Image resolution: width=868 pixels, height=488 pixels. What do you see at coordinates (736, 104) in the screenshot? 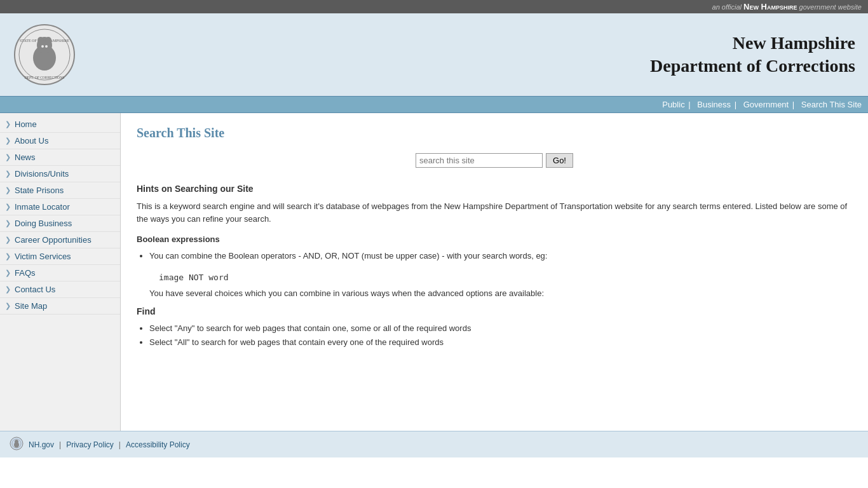
I see `nav-sep-2: |` at bounding box center [736, 104].